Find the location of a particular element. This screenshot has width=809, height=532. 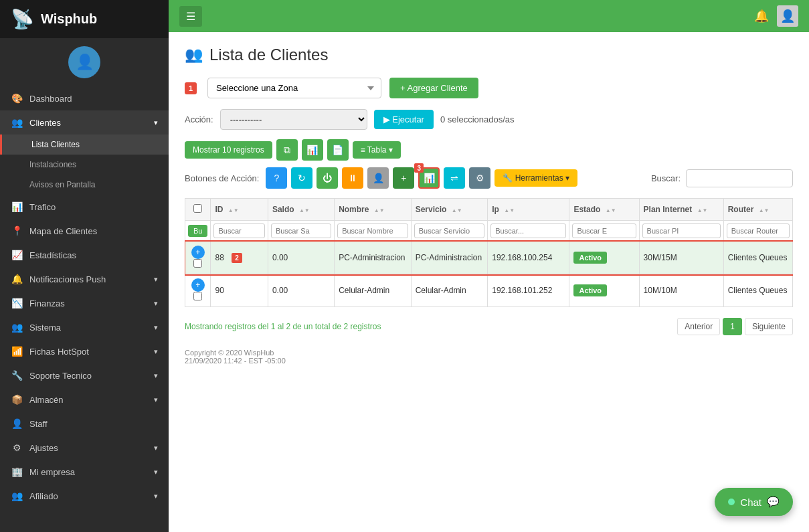

search-saldo-input is located at coordinates (301, 231).